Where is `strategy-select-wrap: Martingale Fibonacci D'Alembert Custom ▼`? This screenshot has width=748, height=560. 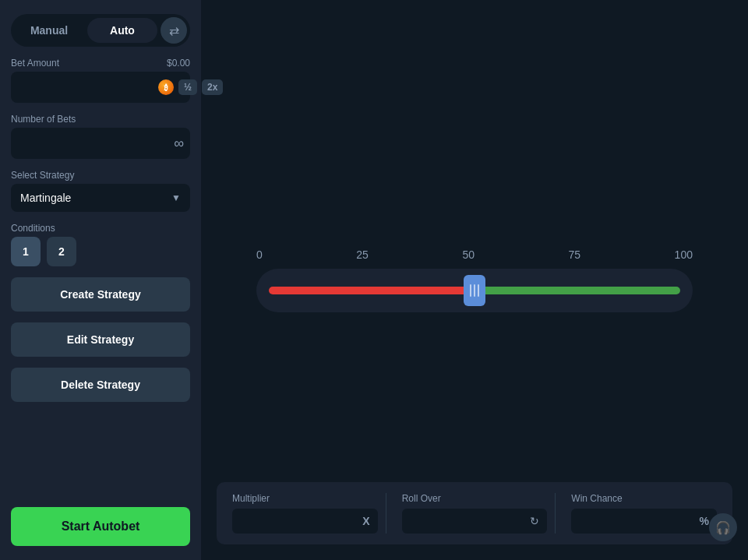 strategy-select-wrap: Martingale Fibonacci D'Alembert Custom ▼ is located at coordinates (101, 198).